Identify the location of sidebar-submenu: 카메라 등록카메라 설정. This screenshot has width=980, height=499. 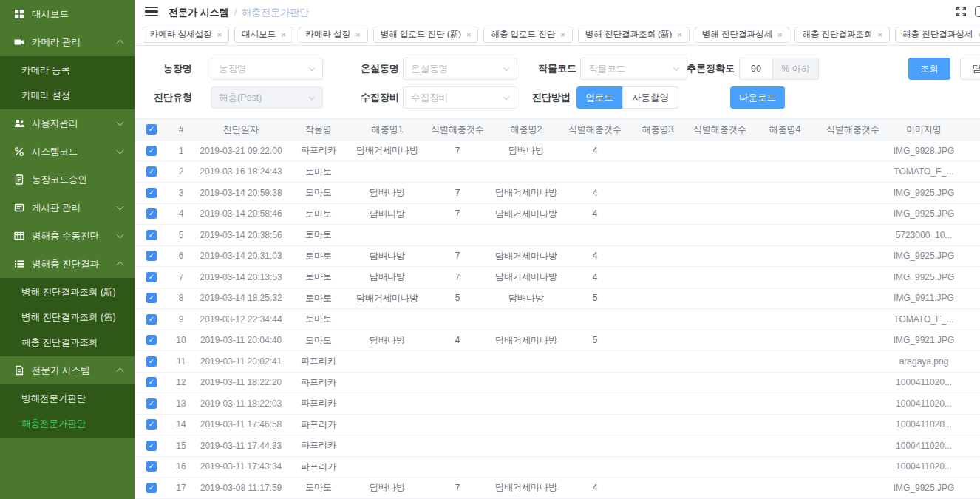
(67, 83).